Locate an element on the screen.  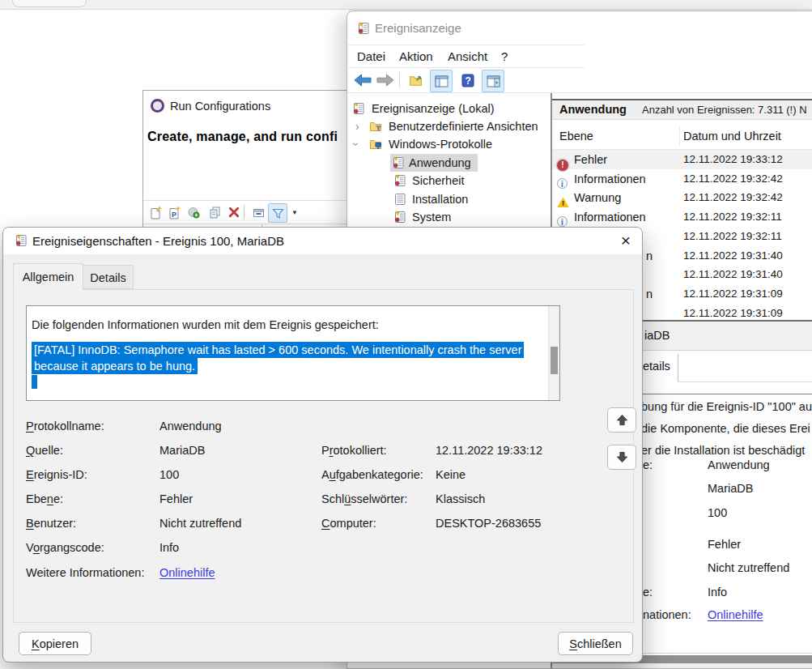
open-saved-log-button is located at coordinates (416, 80).